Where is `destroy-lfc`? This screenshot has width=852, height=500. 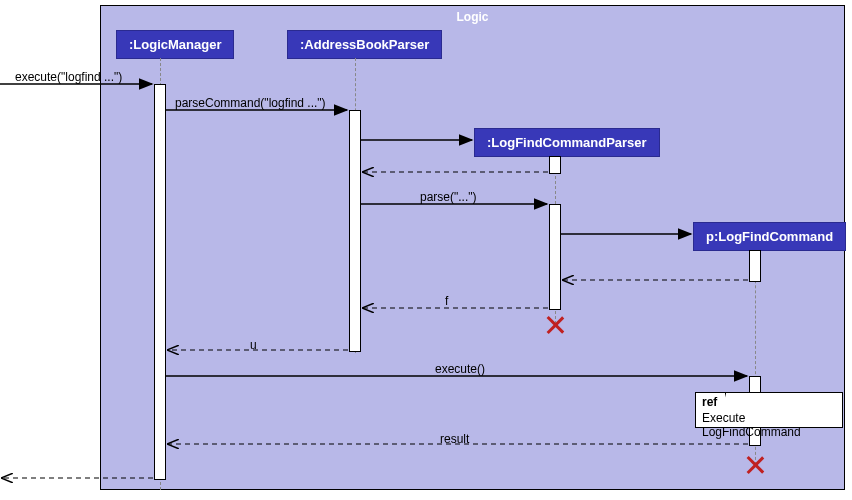 destroy-lfc is located at coordinates (755, 465).